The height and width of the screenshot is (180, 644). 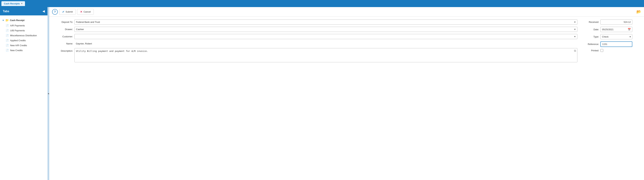 What do you see at coordinates (63, 36) in the screenshot?
I see `customer-label: Customer:` at bounding box center [63, 36].